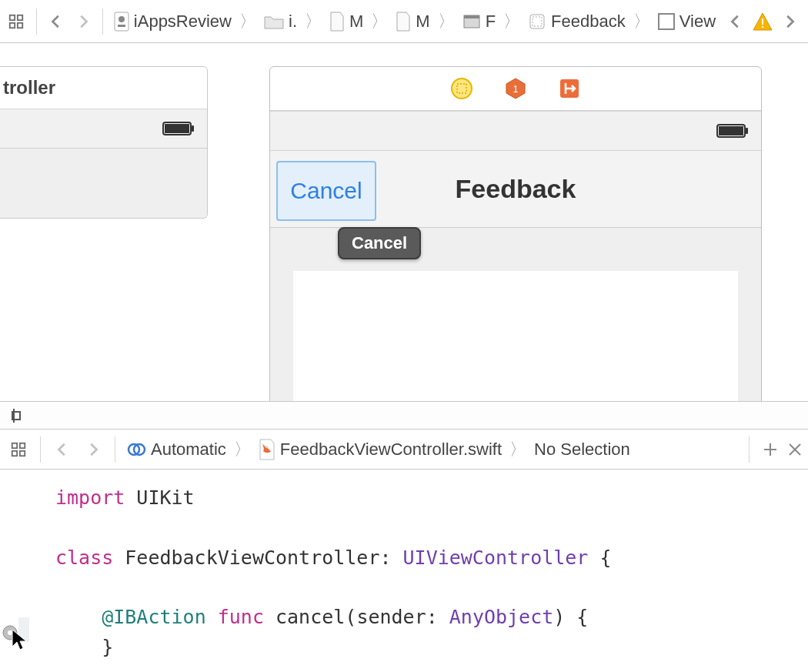 The width and height of the screenshot is (808, 672). I want to click on storyboard-icon, so click(472, 22).